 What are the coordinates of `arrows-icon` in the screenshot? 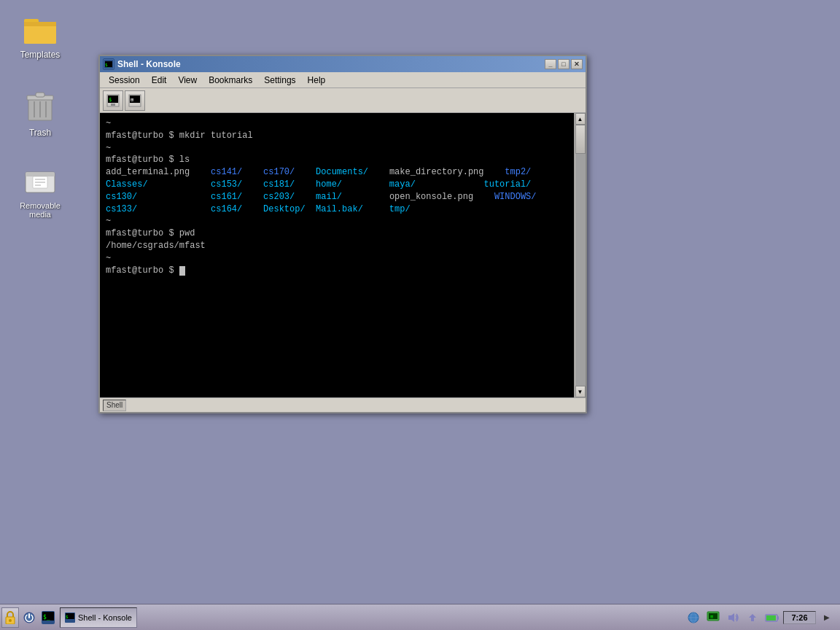 It's located at (752, 618).